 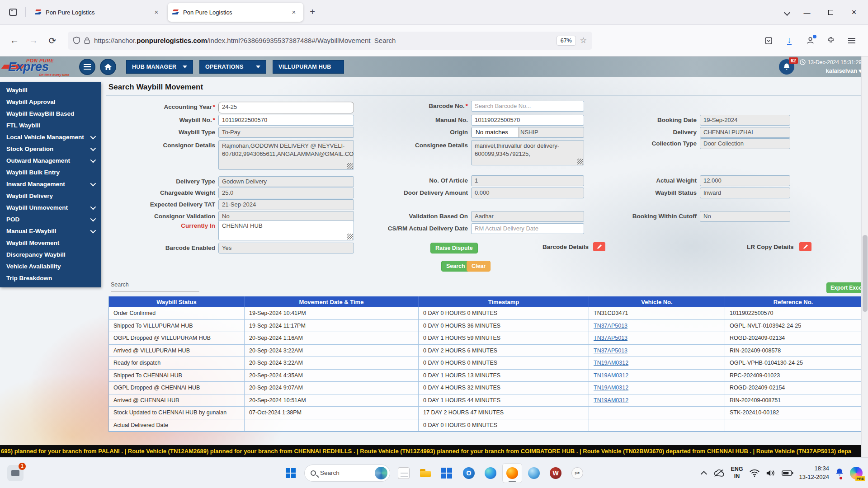 What do you see at coordinates (831, 71) in the screenshot?
I see `user-menu: kalaiselvan ▾` at bounding box center [831, 71].